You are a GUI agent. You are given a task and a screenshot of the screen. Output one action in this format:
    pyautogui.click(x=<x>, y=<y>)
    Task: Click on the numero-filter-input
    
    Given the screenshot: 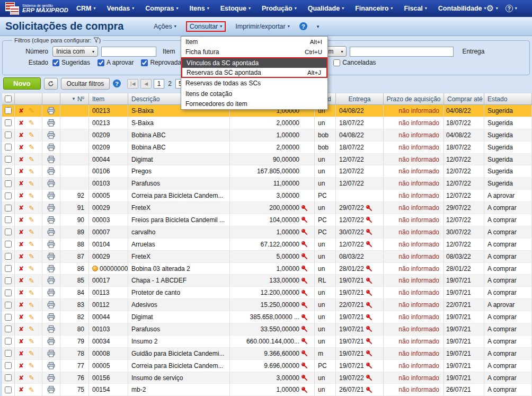 What is the action you would take?
    pyautogui.click(x=129, y=52)
    